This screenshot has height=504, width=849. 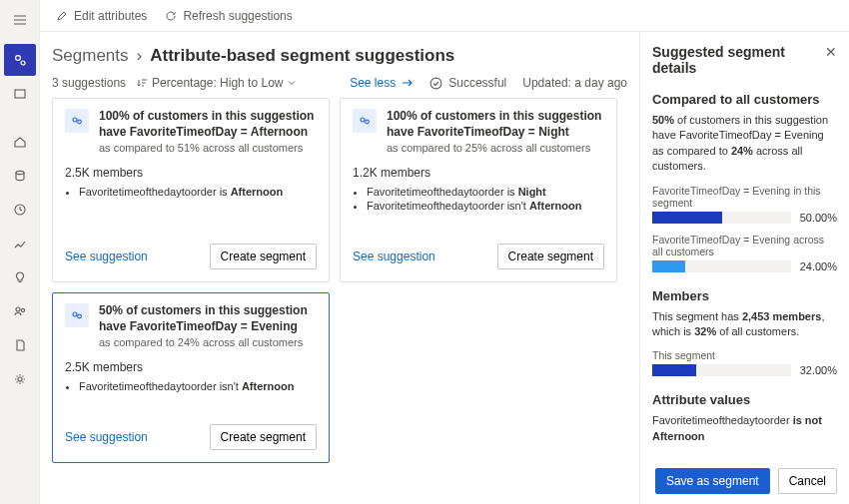 What do you see at coordinates (745, 197) in the screenshot?
I see `bar1-label: FavoriteTimeofDay = Evening in this segm…` at bounding box center [745, 197].